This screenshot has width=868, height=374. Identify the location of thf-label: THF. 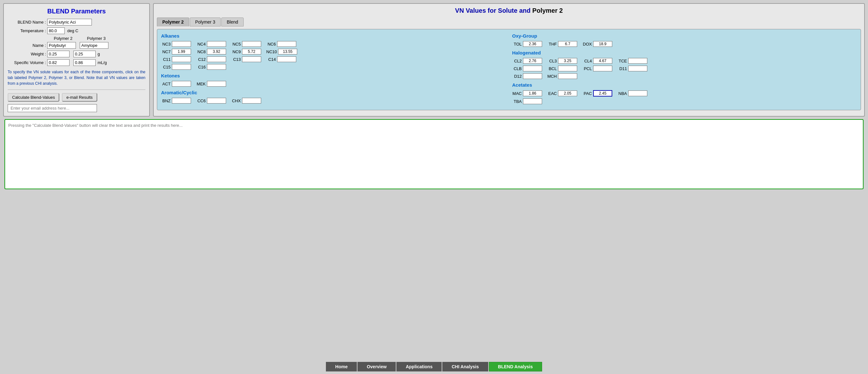
(552, 44).